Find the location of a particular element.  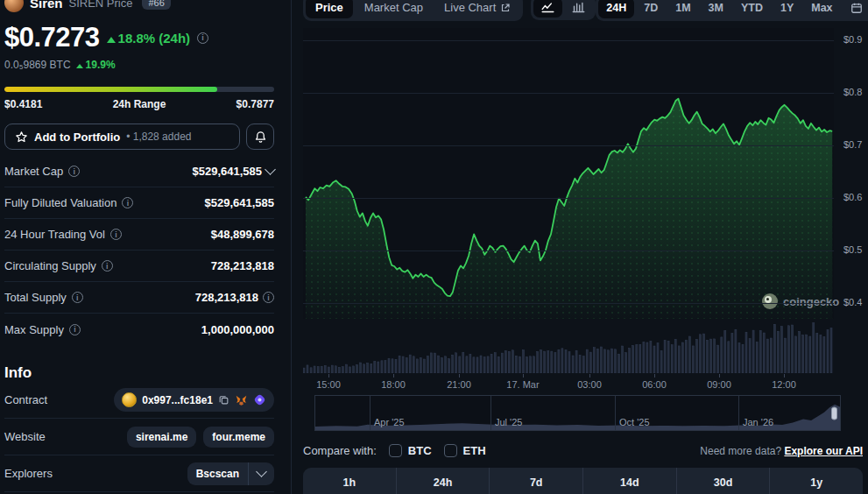

range-7d: 7D is located at coordinates (651, 9).